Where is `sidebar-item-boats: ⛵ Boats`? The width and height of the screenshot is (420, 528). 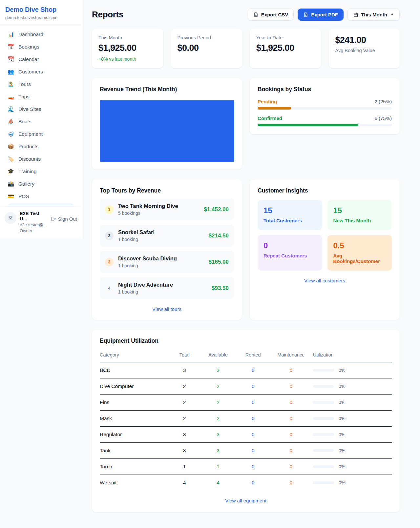 sidebar-item-boats: ⛵ Boats is located at coordinates (41, 122).